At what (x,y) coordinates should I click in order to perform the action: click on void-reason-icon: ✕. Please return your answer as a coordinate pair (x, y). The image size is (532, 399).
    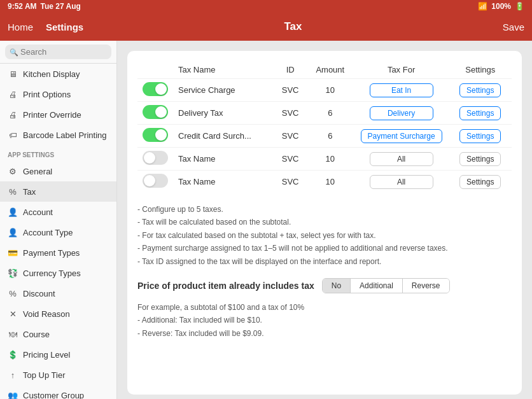
    Looking at the image, I should click on (13, 314).